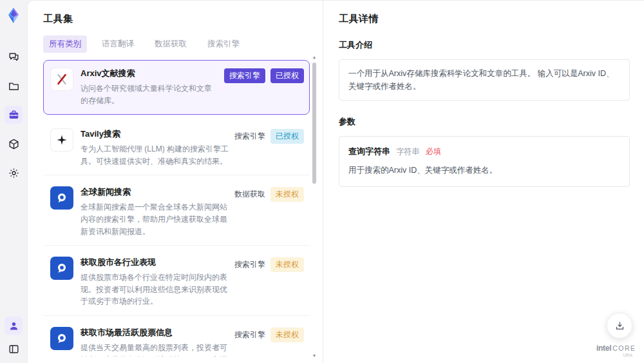 The width and height of the screenshot is (644, 363). I want to click on scroll-up-icon: ▲, so click(314, 57).